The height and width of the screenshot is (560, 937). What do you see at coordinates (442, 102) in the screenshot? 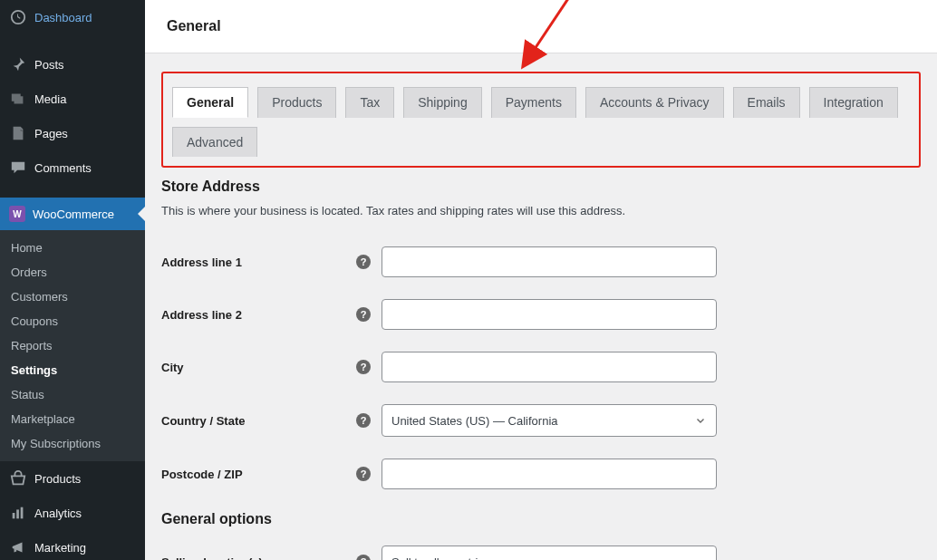
I see `tab-shipping: Shipping` at bounding box center [442, 102].